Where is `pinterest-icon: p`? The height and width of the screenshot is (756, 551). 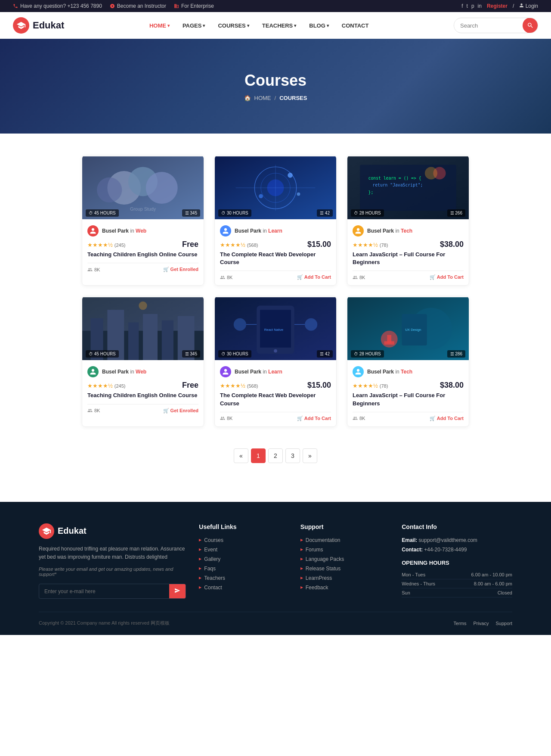
pinterest-icon: p is located at coordinates (473, 6).